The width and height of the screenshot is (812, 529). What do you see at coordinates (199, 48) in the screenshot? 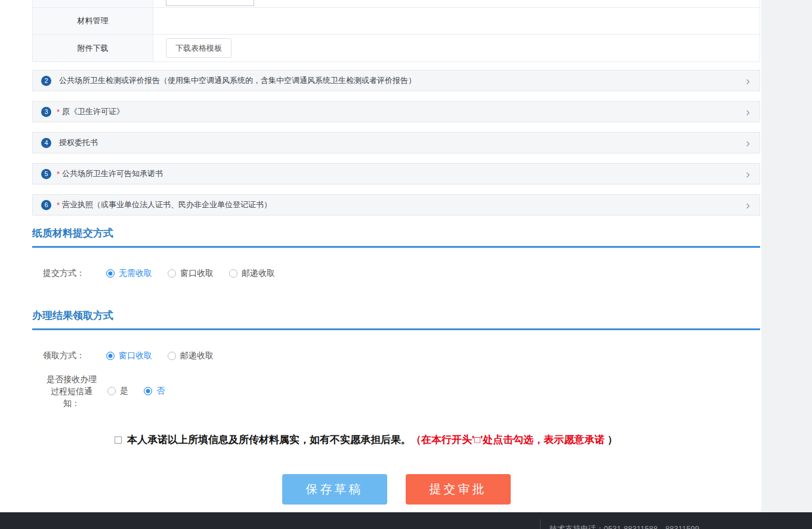
I see `download-template-button: 下载表格模板` at bounding box center [199, 48].